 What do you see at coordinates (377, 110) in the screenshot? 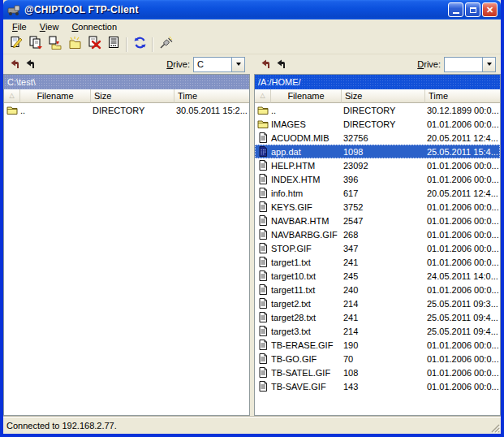
I see `right-file-row: ..DIRECTORY30.12.1899 00:0...` at bounding box center [377, 110].